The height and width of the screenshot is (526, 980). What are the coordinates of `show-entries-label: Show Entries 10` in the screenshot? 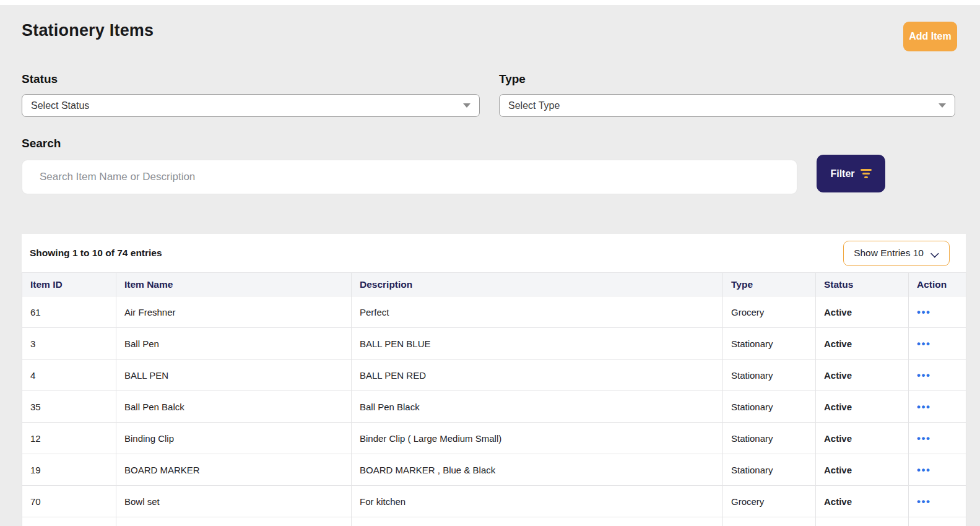 It's located at (889, 253).